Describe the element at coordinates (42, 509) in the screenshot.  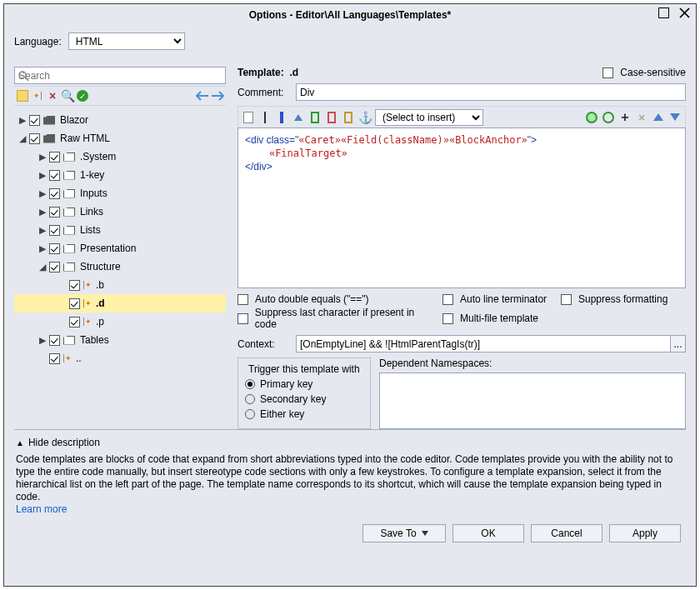
I see `learn-more-link: Learn more` at that location.